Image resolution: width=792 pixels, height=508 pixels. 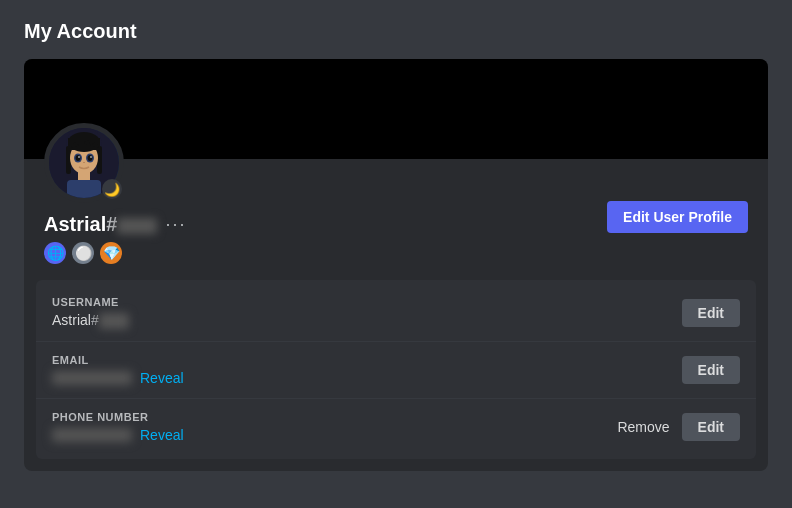 I want to click on phone-field-right: Remove Edit, so click(x=678, y=427).